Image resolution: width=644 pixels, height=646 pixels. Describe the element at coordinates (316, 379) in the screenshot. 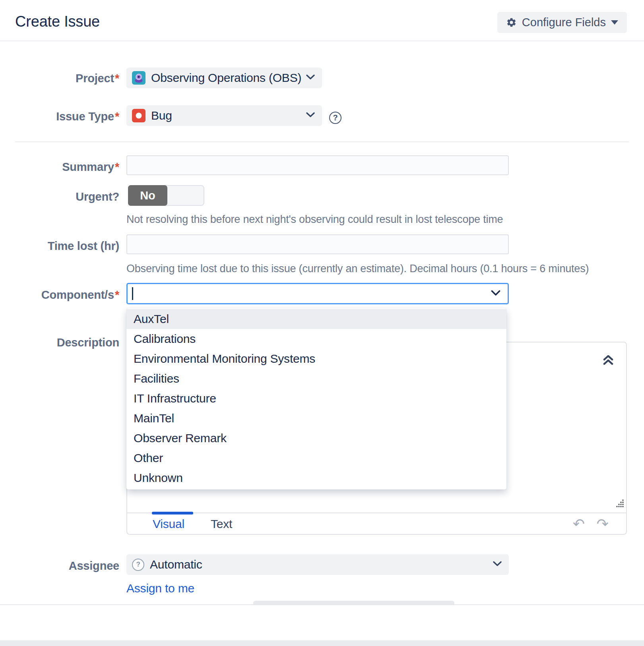

I see `dropdown-option: Facilities` at that location.